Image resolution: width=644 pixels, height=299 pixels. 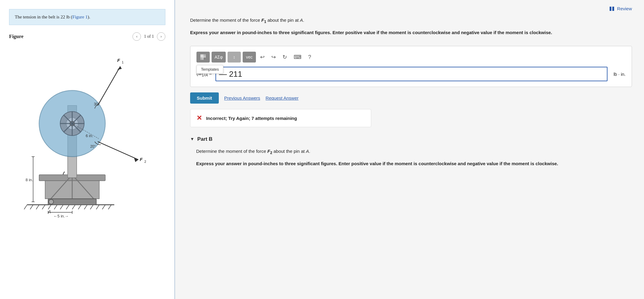 I want to click on figure-nav: ‹ 1 of 1 ›, so click(x=149, y=37).